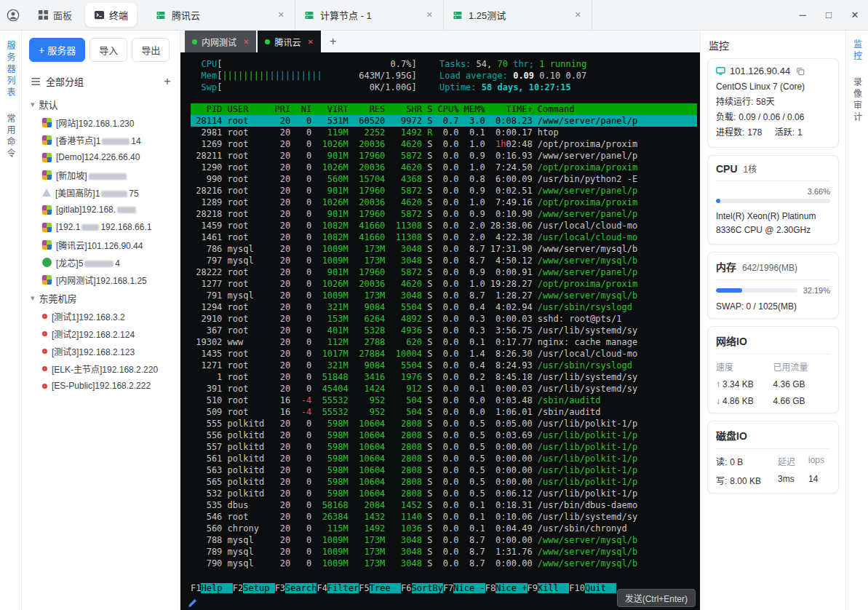  Describe the element at coordinates (444, 470) in the screenshot. I see `process-row: 563 polkitd 20 0 598M 10604 2808 S 0.0 0…` at that location.